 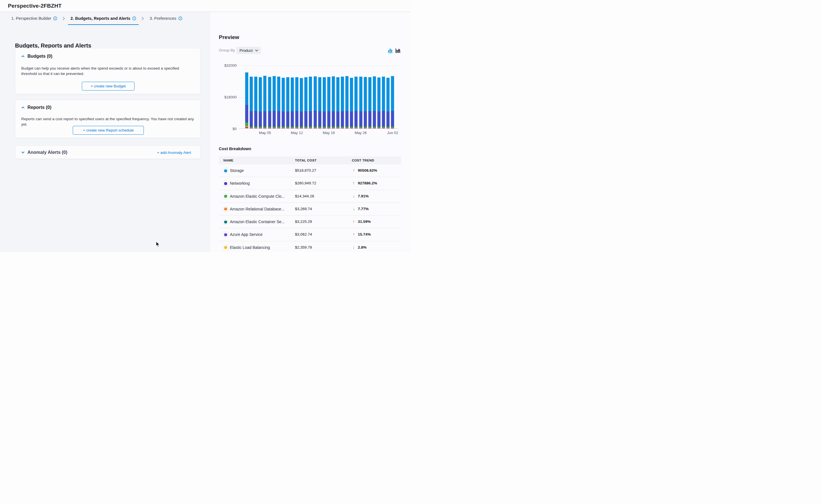 What do you see at coordinates (229, 37) in the screenshot?
I see `preview-title: Preview` at bounding box center [229, 37].